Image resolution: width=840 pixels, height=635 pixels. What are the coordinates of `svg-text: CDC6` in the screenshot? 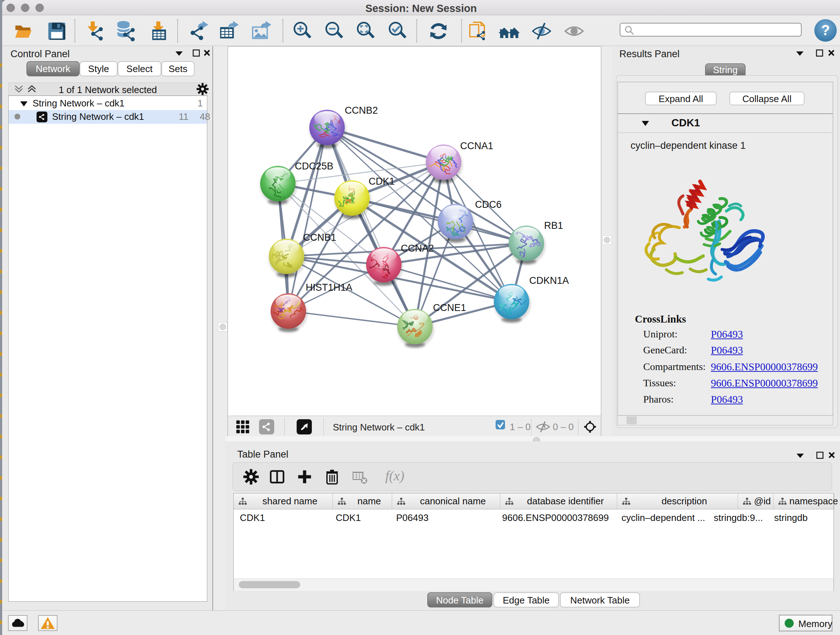 It's located at (488, 204).